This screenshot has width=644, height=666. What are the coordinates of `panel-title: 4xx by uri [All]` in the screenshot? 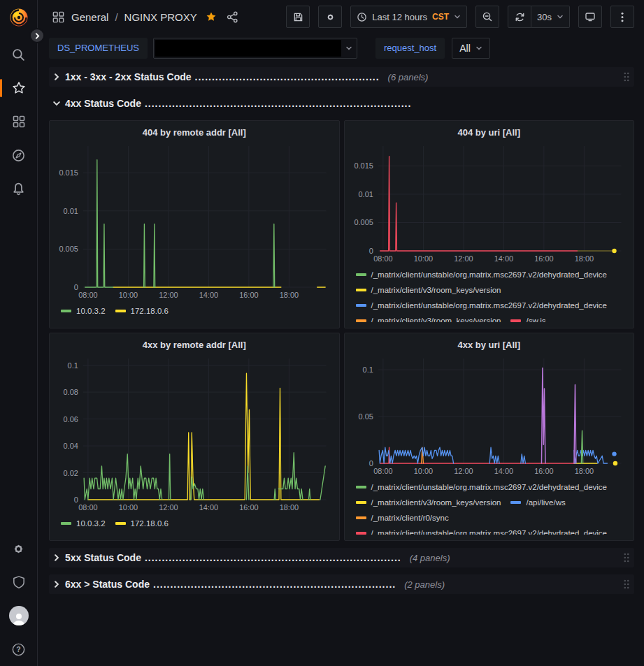 It's located at (489, 345).